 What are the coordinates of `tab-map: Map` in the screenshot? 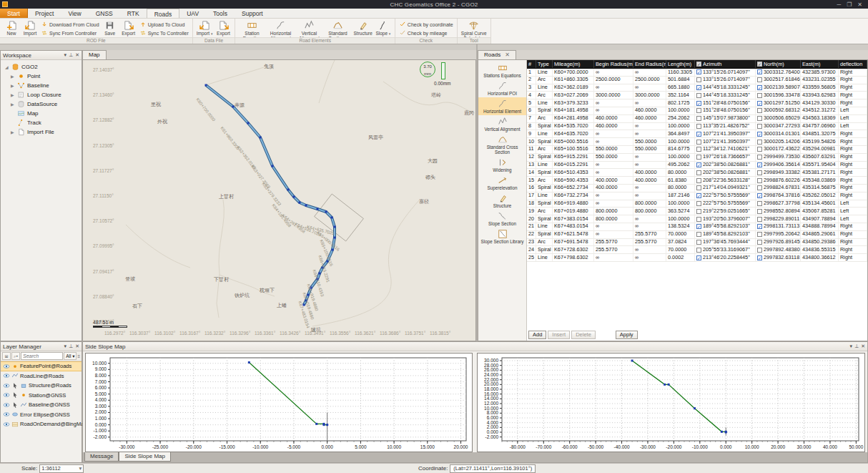 It's located at (94, 54).